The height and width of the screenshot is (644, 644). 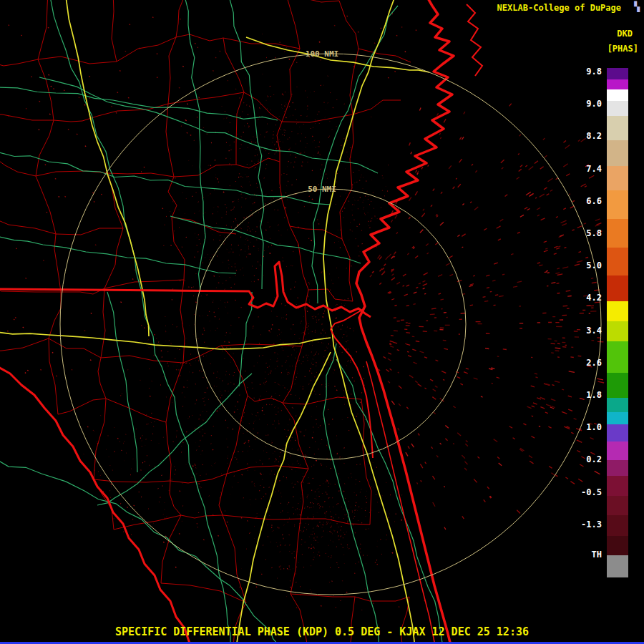 I want to click on threshold-label: TH, so click(x=585, y=555).